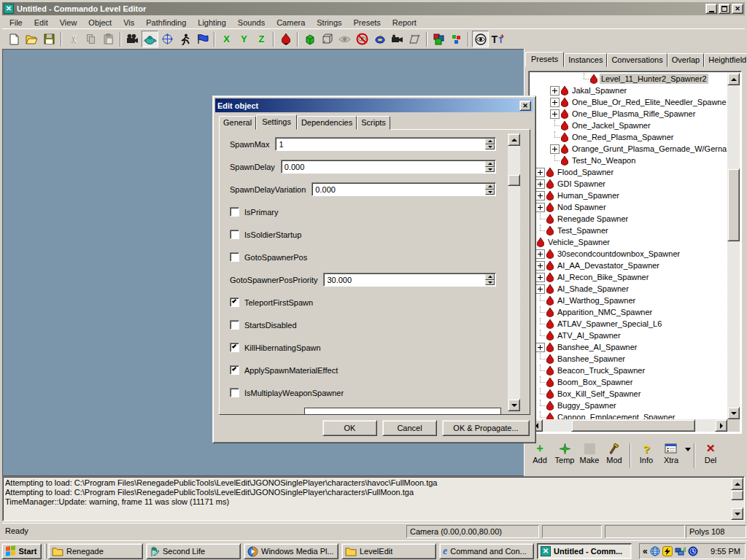 Image resolution: width=747 pixels, height=560 pixels. Describe the element at coordinates (540, 454) in the screenshot. I see `add-button: + Add` at that location.